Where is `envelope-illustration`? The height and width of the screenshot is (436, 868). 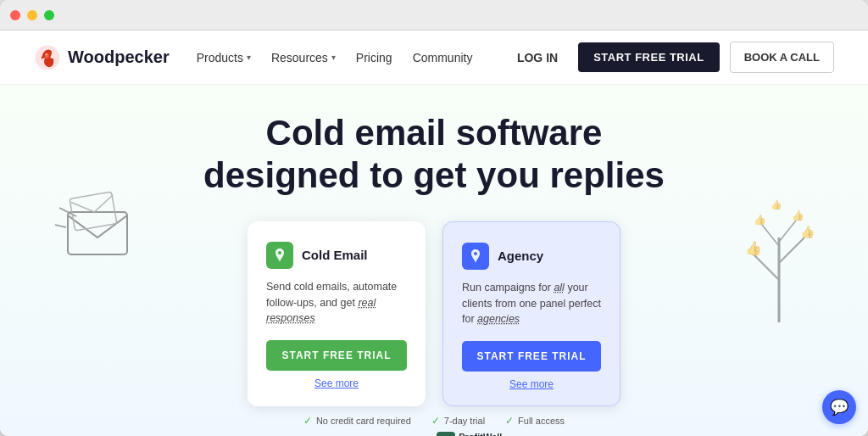
envelope-illustration is located at coordinates (106, 238).